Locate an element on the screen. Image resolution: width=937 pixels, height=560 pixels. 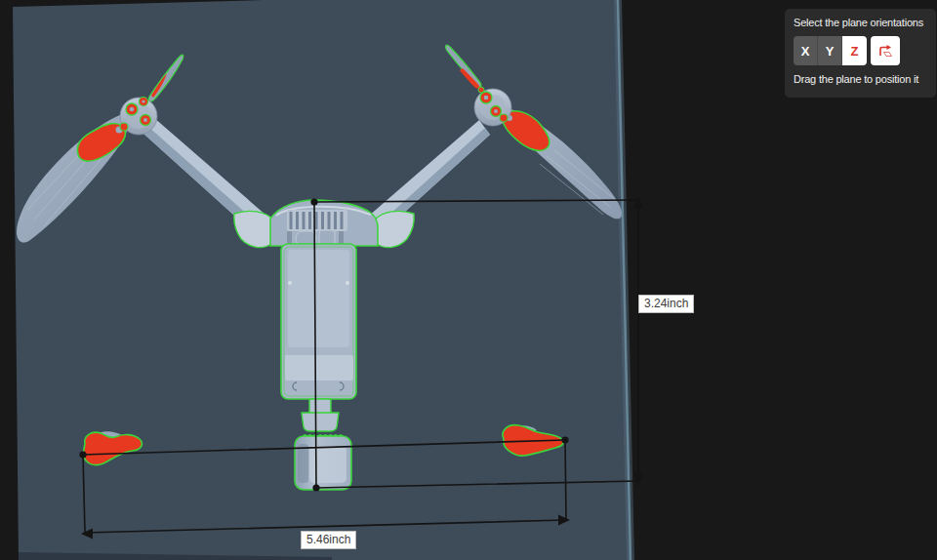
flip-plane-icon is located at coordinates (886, 51).